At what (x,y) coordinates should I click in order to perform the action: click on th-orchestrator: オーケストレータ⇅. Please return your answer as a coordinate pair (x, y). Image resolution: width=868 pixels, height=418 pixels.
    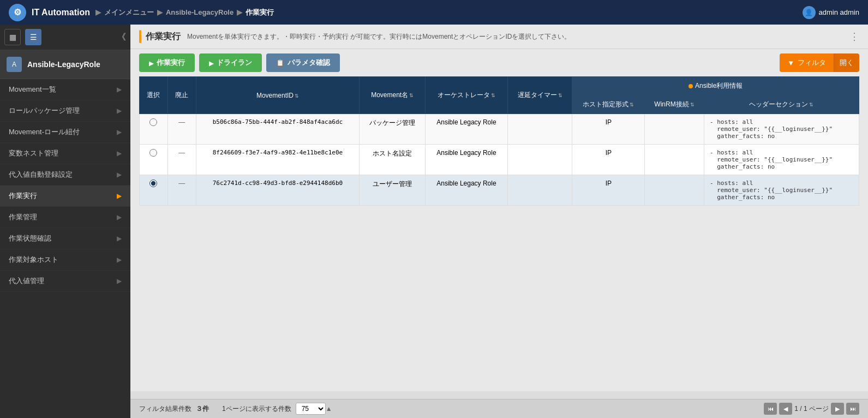
    Looking at the image, I should click on (466, 95).